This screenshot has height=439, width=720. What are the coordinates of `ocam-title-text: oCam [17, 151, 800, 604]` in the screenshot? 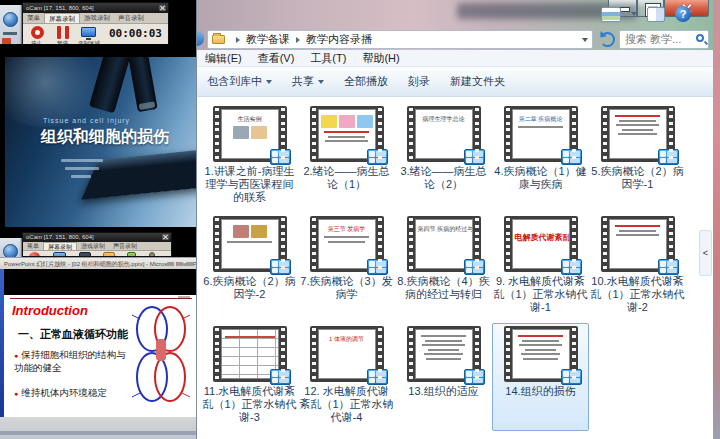 It's located at (60, 237).